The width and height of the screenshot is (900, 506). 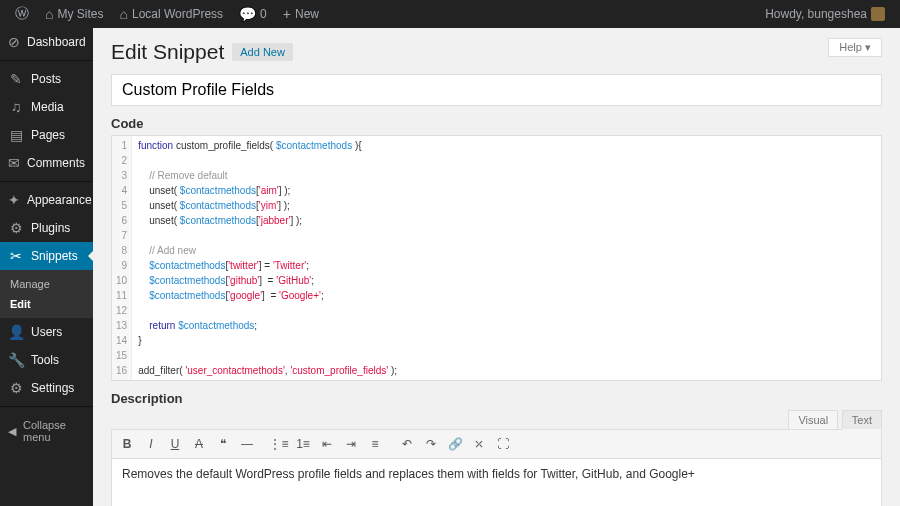 What do you see at coordinates (46, 107) in the screenshot?
I see `menu-media: ♫Media` at bounding box center [46, 107].